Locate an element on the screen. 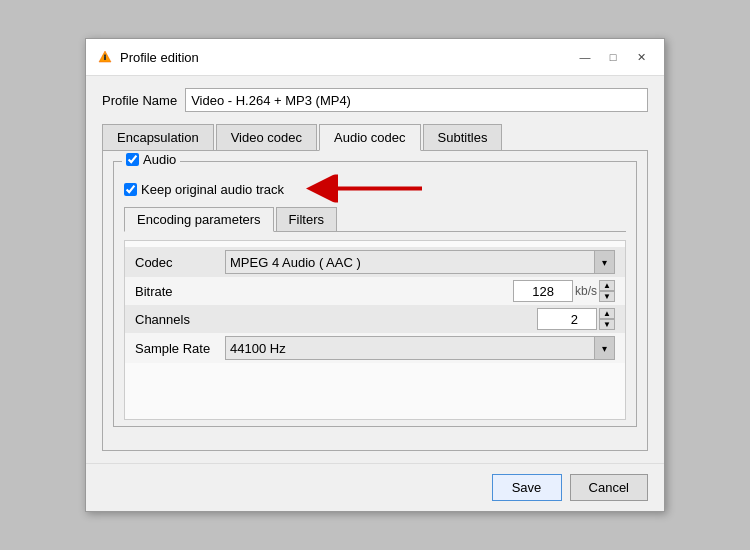 This screenshot has width=750, height=550. bitrate-down: ▼ is located at coordinates (607, 296).